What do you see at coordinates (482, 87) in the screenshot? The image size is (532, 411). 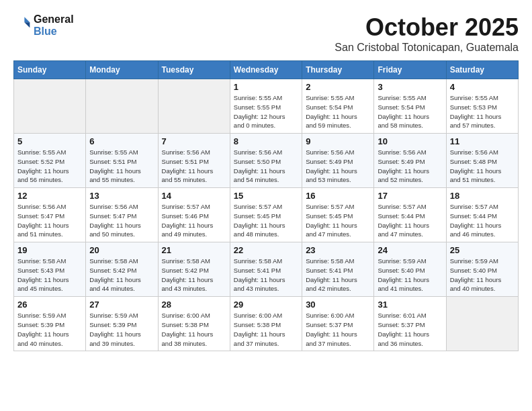 I see `day-number: 4` at bounding box center [482, 87].